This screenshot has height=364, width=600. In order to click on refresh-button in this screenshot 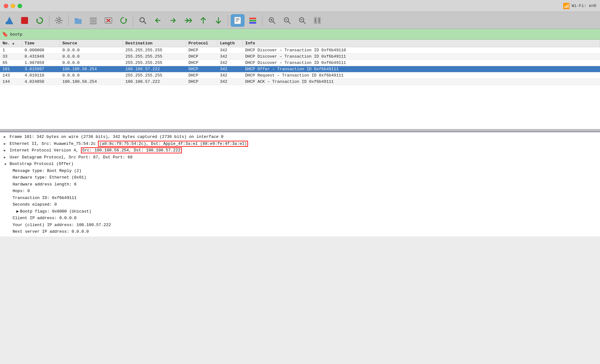, I will do `click(124, 20)`.